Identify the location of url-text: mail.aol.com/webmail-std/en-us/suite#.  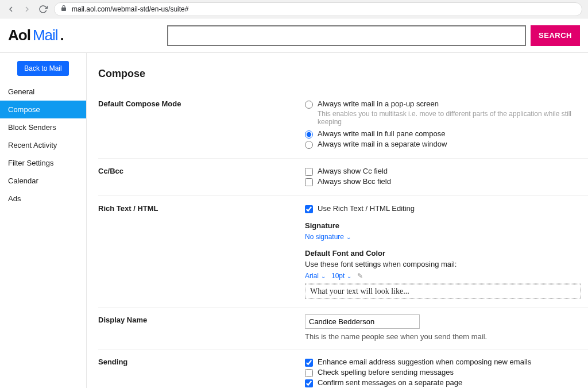
(130, 9).